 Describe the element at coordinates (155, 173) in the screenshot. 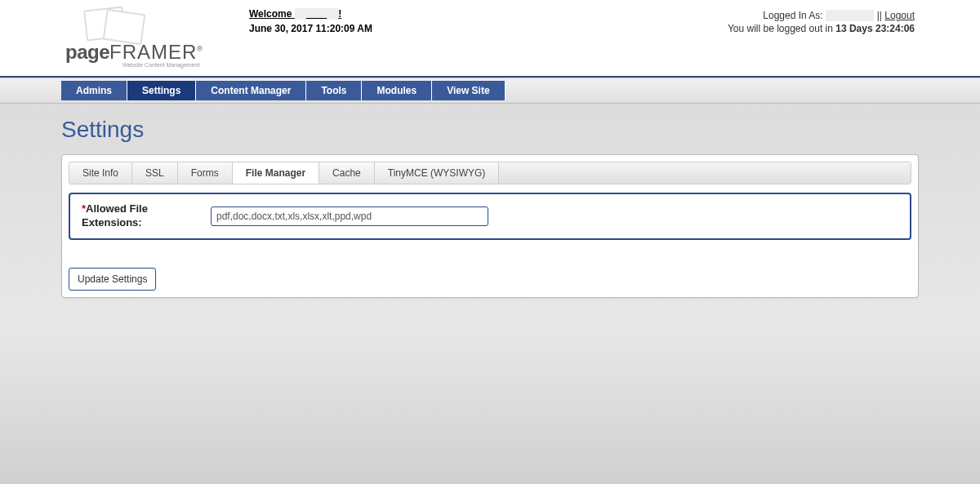

I see `tab-ssl: SSL` at that location.